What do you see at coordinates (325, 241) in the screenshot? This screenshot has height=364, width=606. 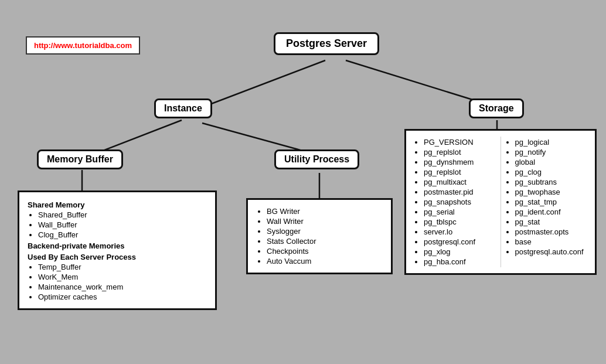 I see `list-item: Stats Collector` at bounding box center [325, 241].